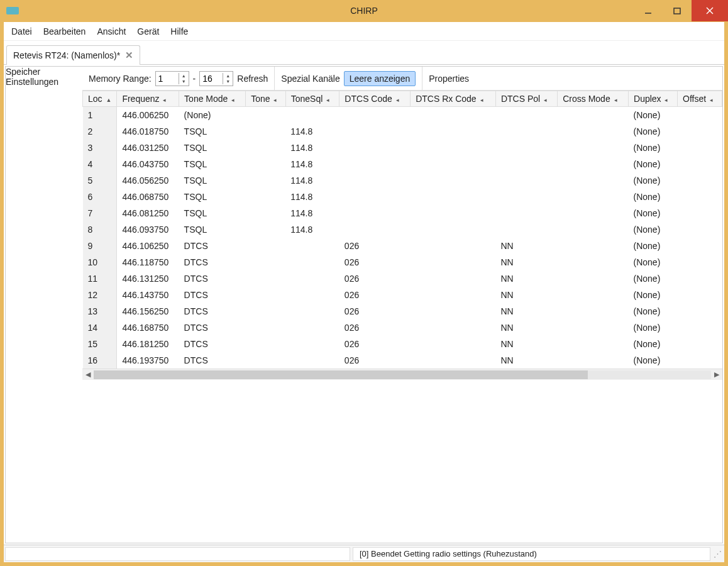 The image size is (728, 566). Describe the element at coordinates (148, 344) in the screenshot. I see `cell-freq: 446.181250` at that location.